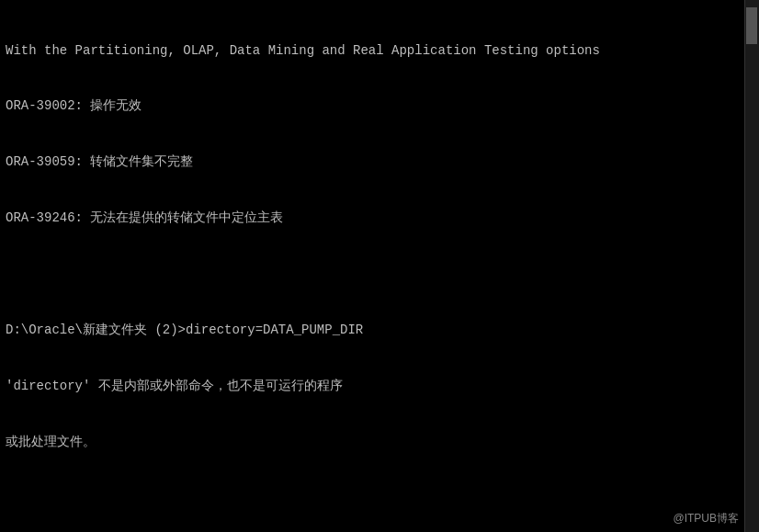 The image size is (759, 532). What do you see at coordinates (706, 518) in the screenshot?
I see `watermark: @ITPUB博客` at bounding box center [706, 518].